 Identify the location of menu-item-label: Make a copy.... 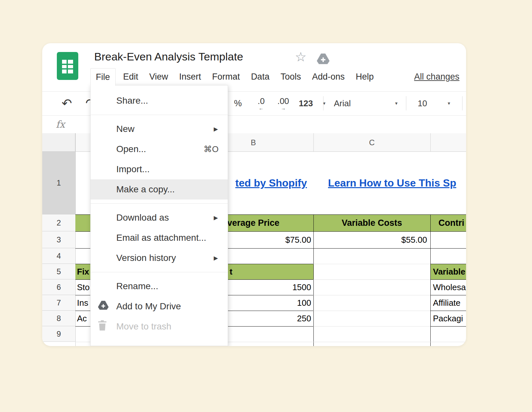
(146, 189).